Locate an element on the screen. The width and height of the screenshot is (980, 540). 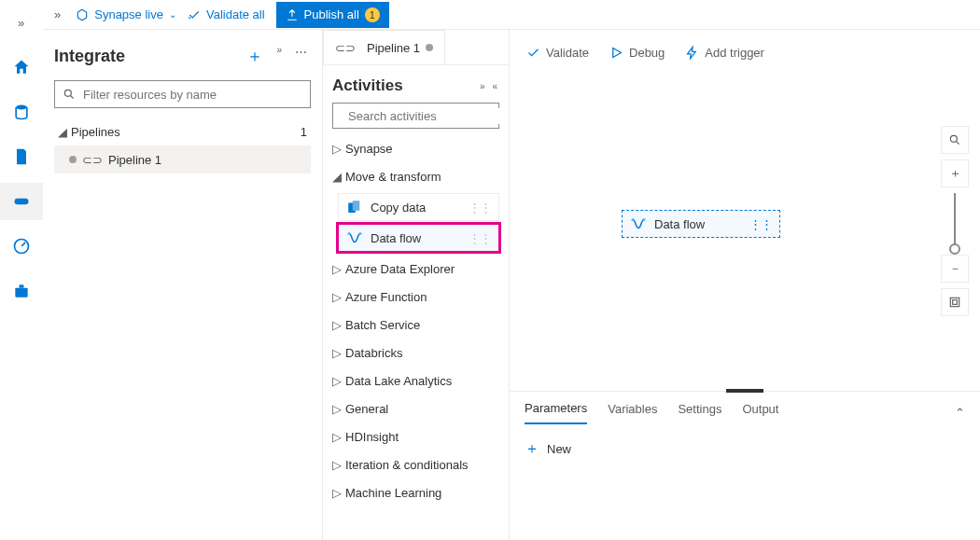
publish-badge: 1 is located at coordinates (372, 15).